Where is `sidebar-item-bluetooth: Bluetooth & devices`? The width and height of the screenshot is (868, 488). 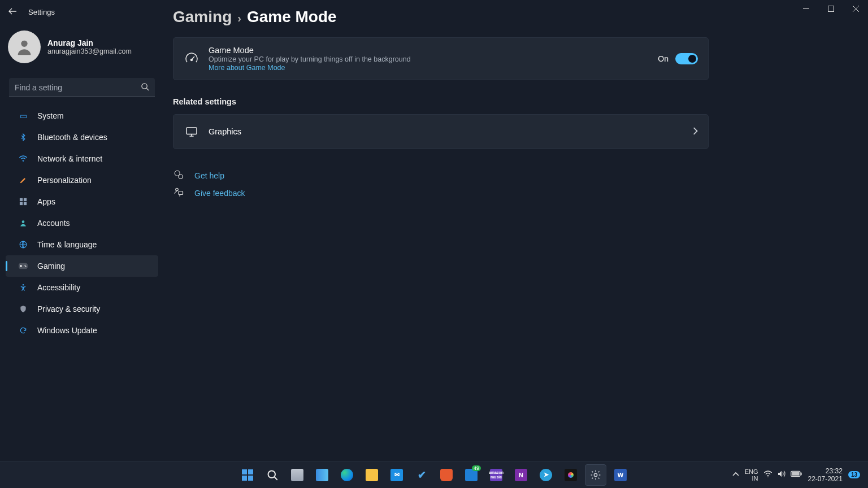
sidebar-item-bluetooth: Bluetooth & devices is located at coordinates (82, 137).